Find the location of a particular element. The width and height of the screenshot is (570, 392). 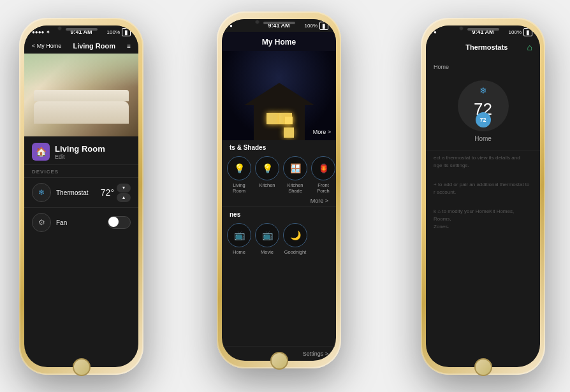

help-text-3: + to add or pair an additional thermosta… is located at coordinates (483, 185).